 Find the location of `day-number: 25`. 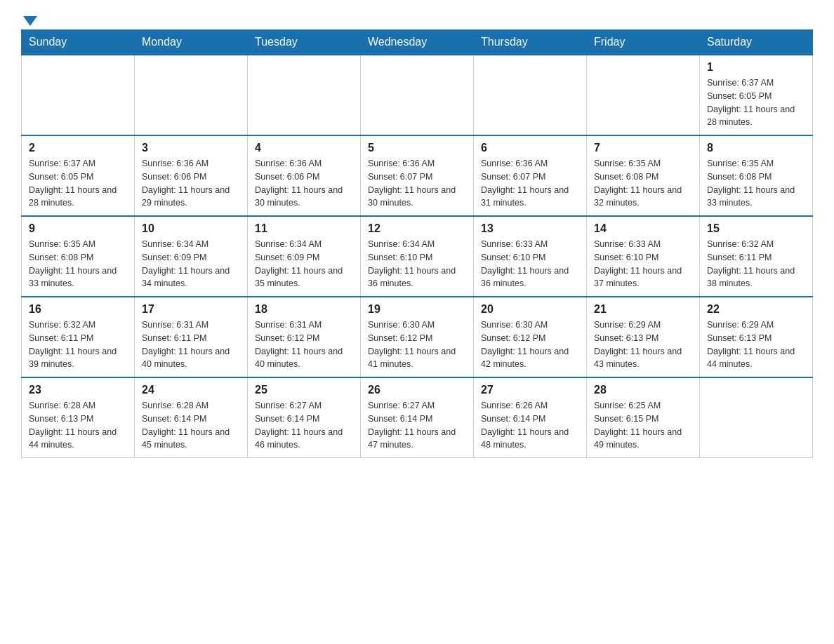

day-number: 25 is located at coordinates (304, 390).